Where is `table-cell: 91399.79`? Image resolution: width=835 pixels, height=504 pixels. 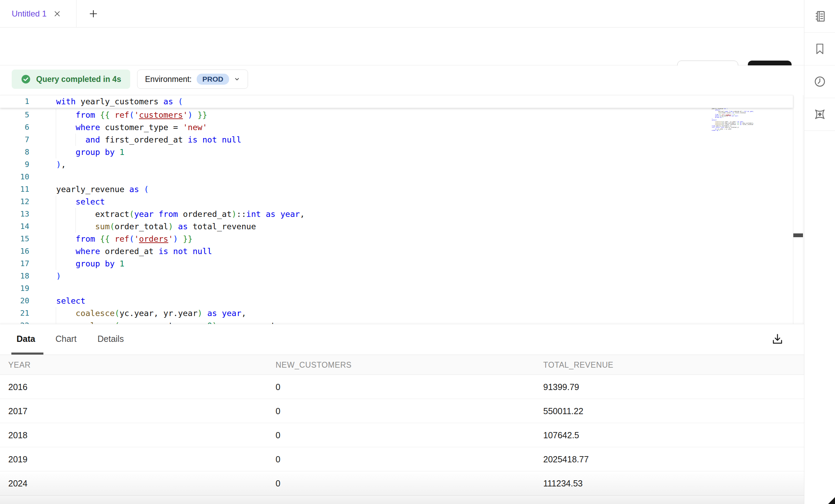
table-cell: 91399.79 is located at coordinates (561, 387).